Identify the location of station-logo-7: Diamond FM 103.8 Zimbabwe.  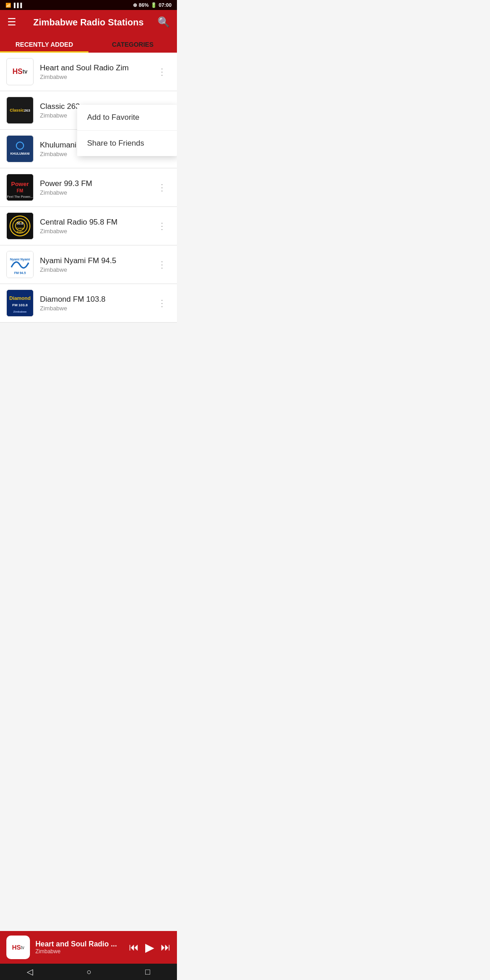
(20, 303).